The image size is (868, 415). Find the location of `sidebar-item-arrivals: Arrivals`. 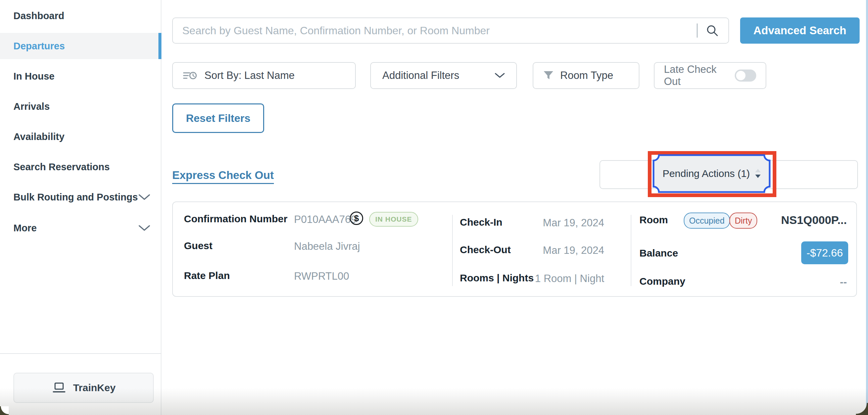

sidebar-item-arrivals: Arrivals is located at coordinates (81, 107).